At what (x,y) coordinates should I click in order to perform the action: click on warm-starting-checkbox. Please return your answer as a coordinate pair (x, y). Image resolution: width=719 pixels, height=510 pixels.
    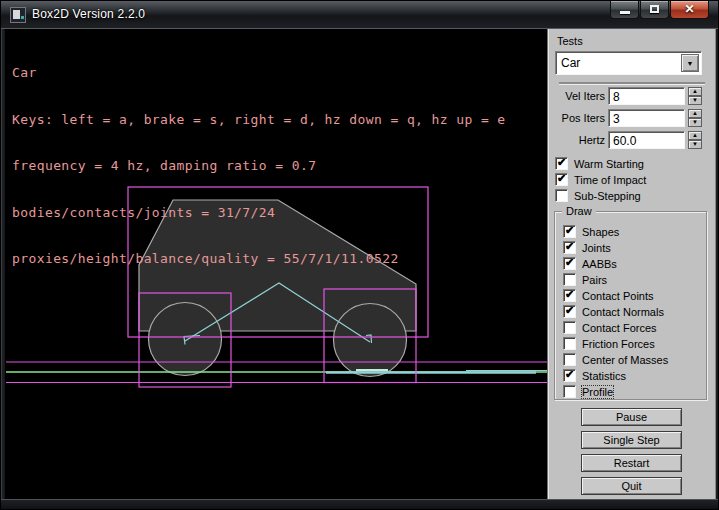
    Looking at the image, I should click on (562, 164).